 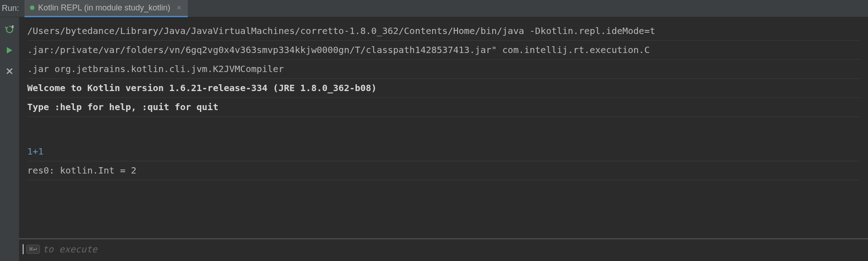 I want to click on tool-window-header: Run: Kotlin REPL (in module study_kotlin…, so click(x=434, y=9).